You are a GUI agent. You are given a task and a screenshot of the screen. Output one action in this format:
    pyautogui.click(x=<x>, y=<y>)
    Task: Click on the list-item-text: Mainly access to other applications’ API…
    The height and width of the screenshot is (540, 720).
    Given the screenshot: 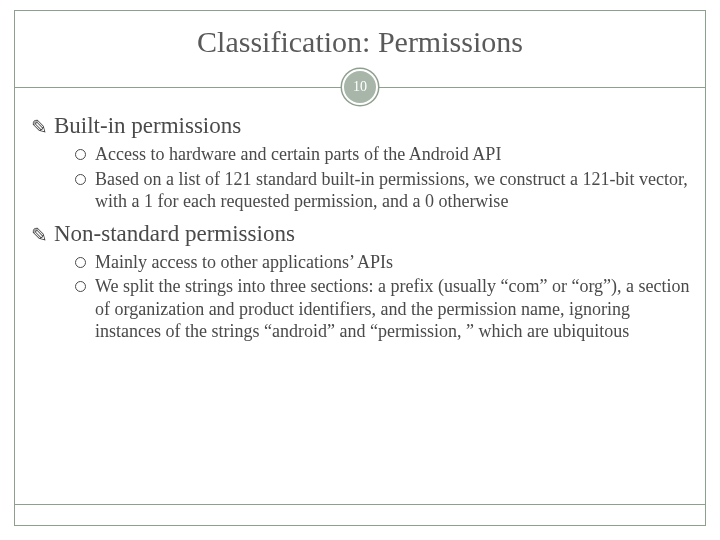 What is the action you would take?
    pyautogui.click(x=395, y=262)
    